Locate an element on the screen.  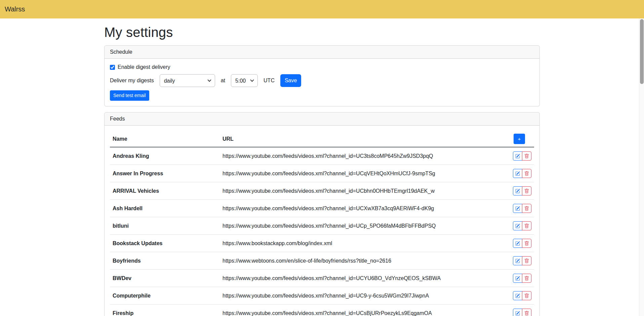
page-title: My settings is located at coordinates (322, 32).